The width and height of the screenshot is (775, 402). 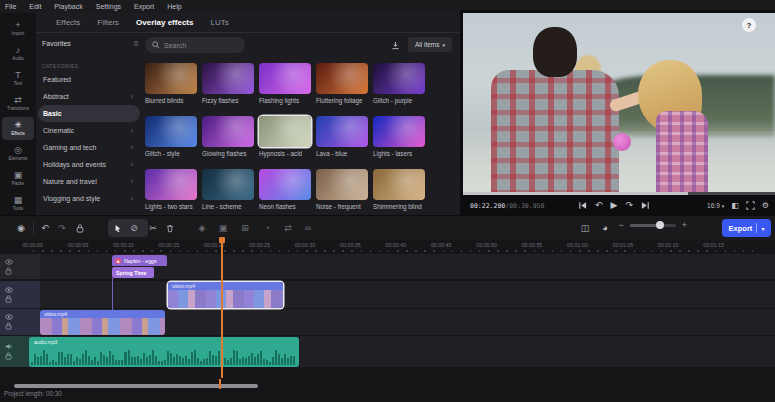 I want to click on play-icon: ▶, so click(x=614, y=206).